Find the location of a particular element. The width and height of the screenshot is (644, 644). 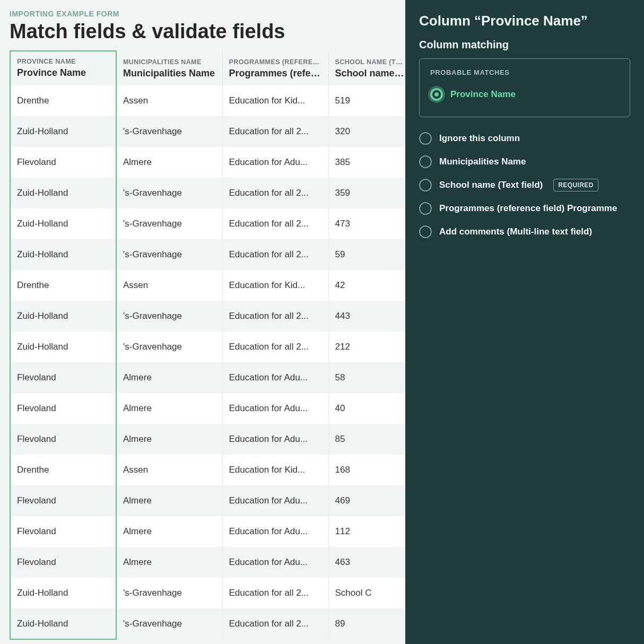

table-cell: School C is located at coordinates (367, 593).